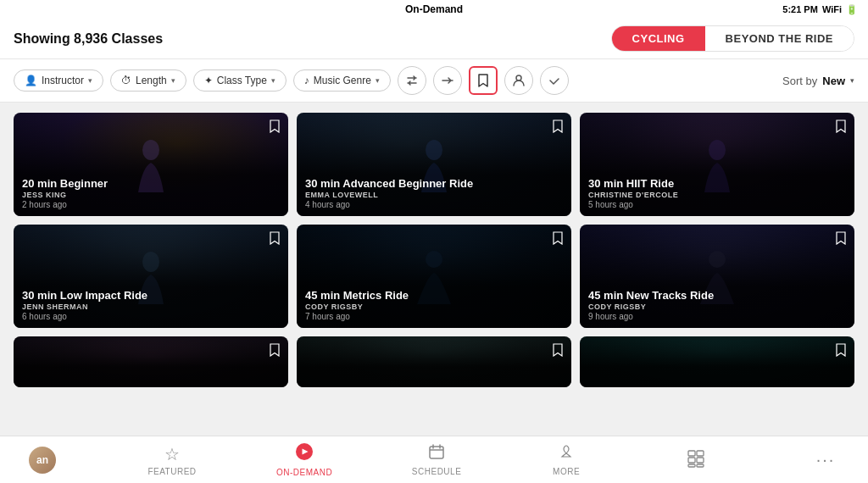 This screenshot has width=868, height=483. What do you see at coordinates (434, 9) in the screenshot?
I see `status-time: On-Demand` at bounding box center [434, 9].